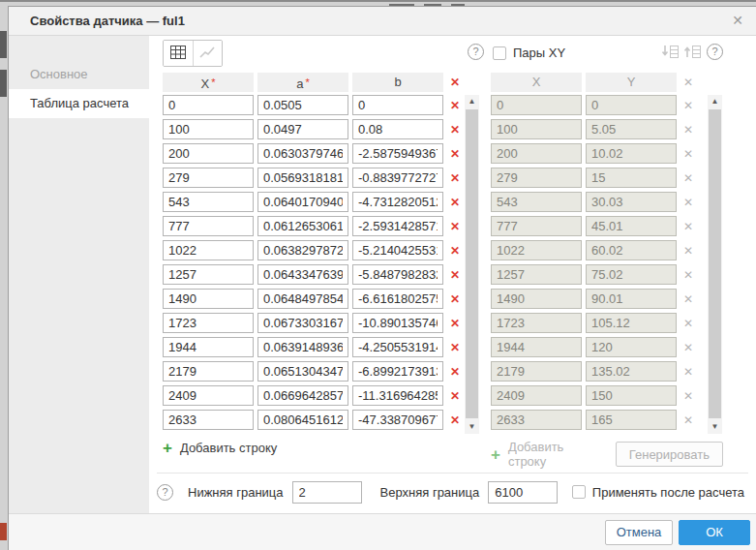 The width and height of the screenshot is (756, 550). What do you see at coordinates (455, 82) in the screenshot?
I see `clear-table-icon: ✕` at bounding box center [455, 82].